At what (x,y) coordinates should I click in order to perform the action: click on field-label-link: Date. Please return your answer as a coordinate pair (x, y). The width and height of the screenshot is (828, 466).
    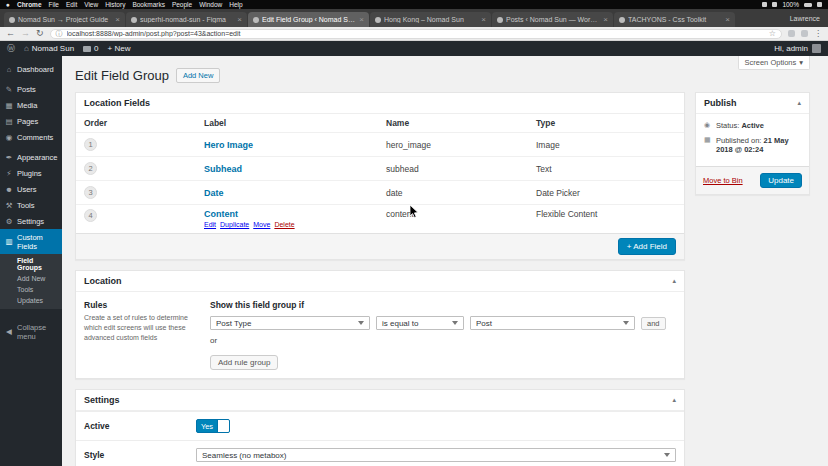
    Looking at the image, I should click on (214, 193).